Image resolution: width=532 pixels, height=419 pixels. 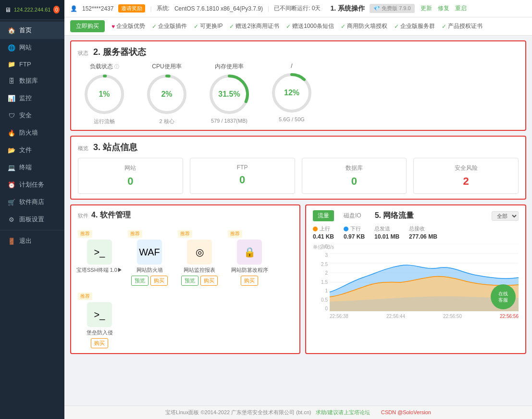 I want to click on sidebar-ip: 124.222.244.61, so click(x=32, y=10).